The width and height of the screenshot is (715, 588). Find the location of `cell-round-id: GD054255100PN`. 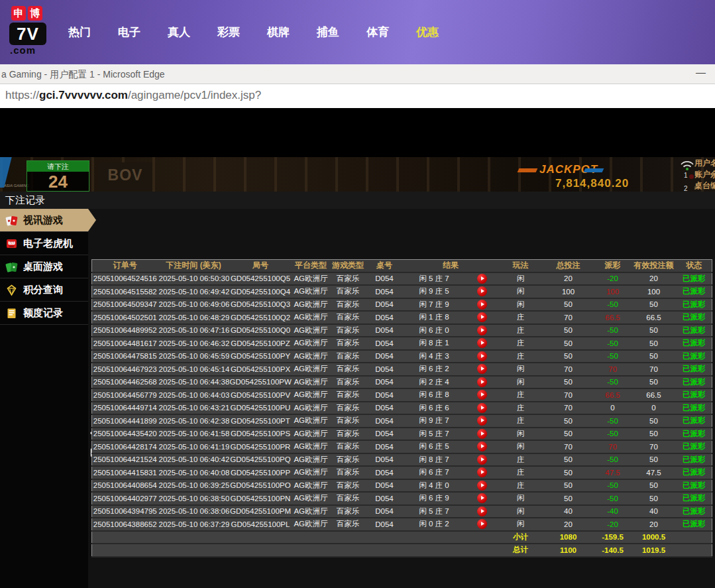

cell-round-id: GD054255100PN is located at coordinates (261, 499).